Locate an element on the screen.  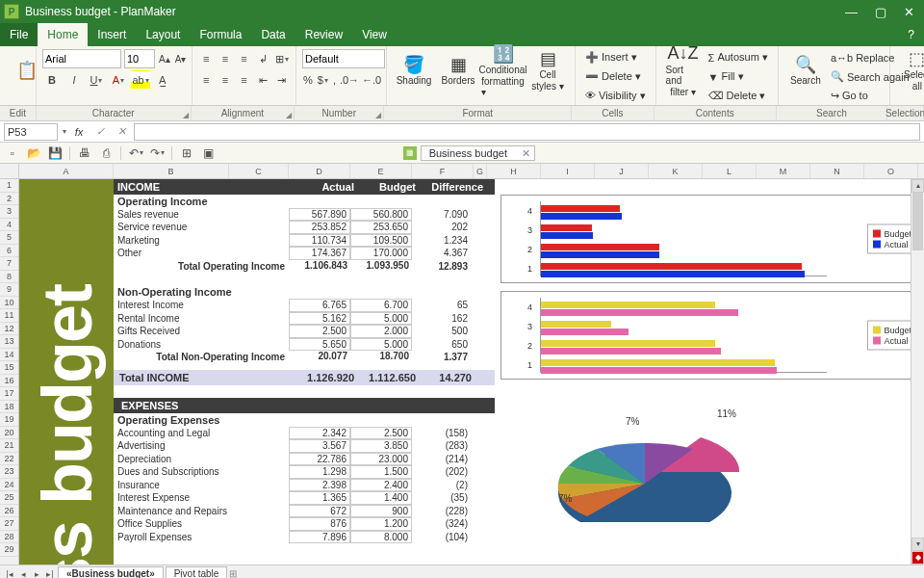
scroll-thumb is located at coordinates (918, 222).